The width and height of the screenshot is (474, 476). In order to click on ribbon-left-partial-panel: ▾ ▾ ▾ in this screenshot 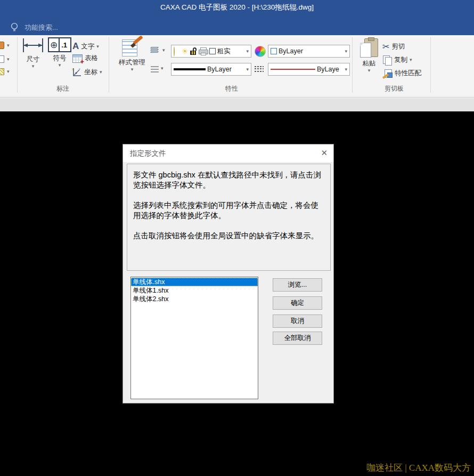, I will do `click(9, 65)`.